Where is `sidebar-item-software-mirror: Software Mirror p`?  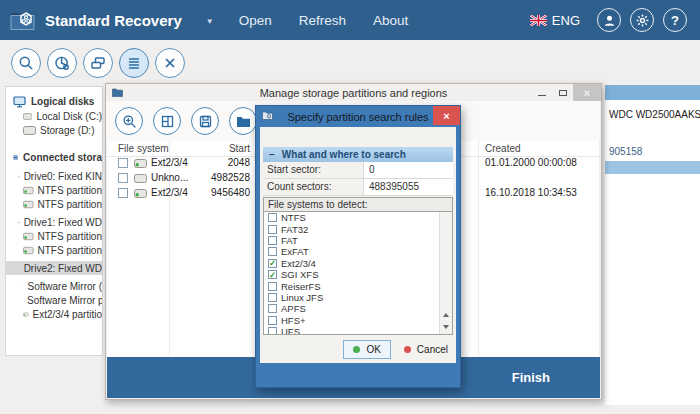
sidebar-item-software-mirror: Software Mirror p is located at coordinates (54, 300).